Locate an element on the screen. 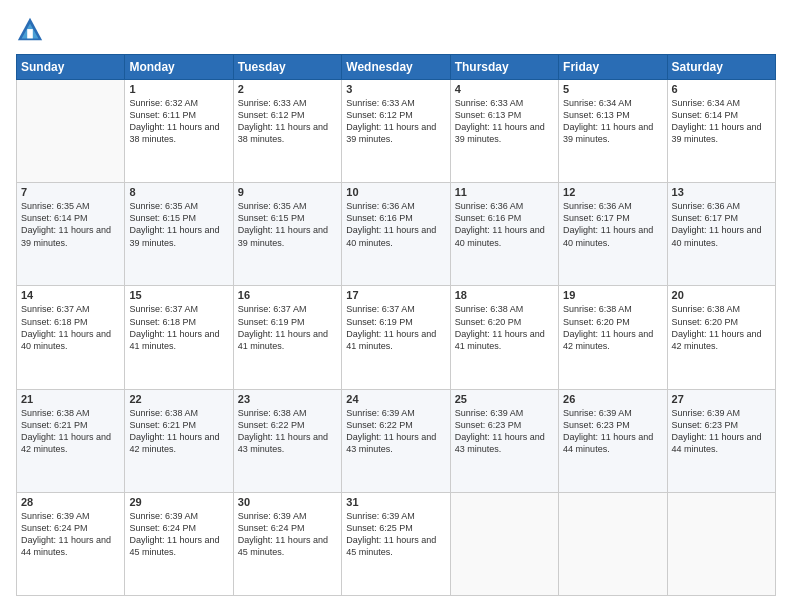 The width and height of the screenshot is (792, 612). calendar-header-monday: Monday is located at coordinates (179, 68).